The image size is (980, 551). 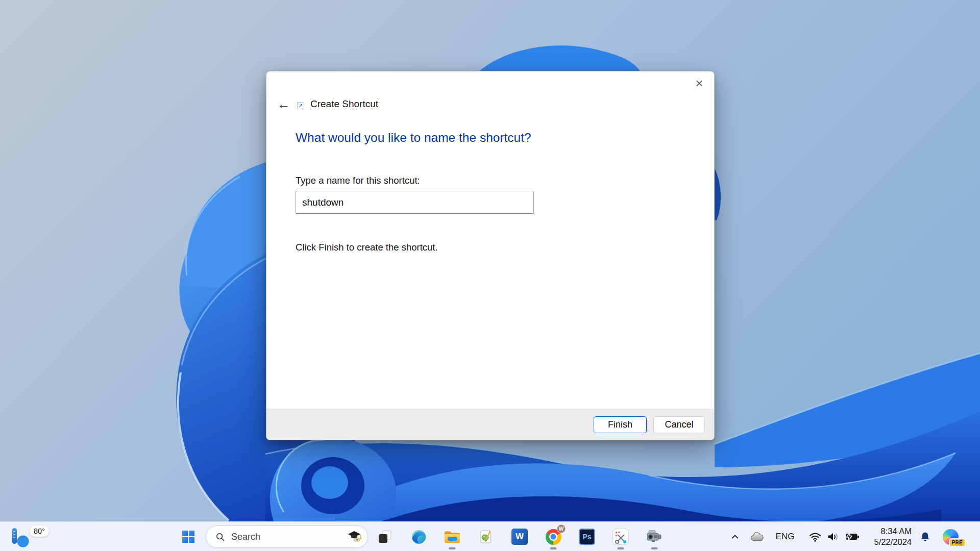 What do you see at coordinates (621, 537) in the screenshot?
I see `snipping-tool-button` at bounding box center [621, 537].